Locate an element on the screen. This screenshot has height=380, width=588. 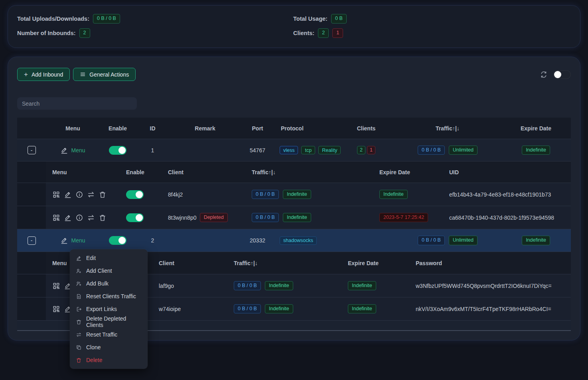
stats-left: Total Uploads/Downloads: 0 B / 0 B Numbe… is located at coordinates (69, 26).